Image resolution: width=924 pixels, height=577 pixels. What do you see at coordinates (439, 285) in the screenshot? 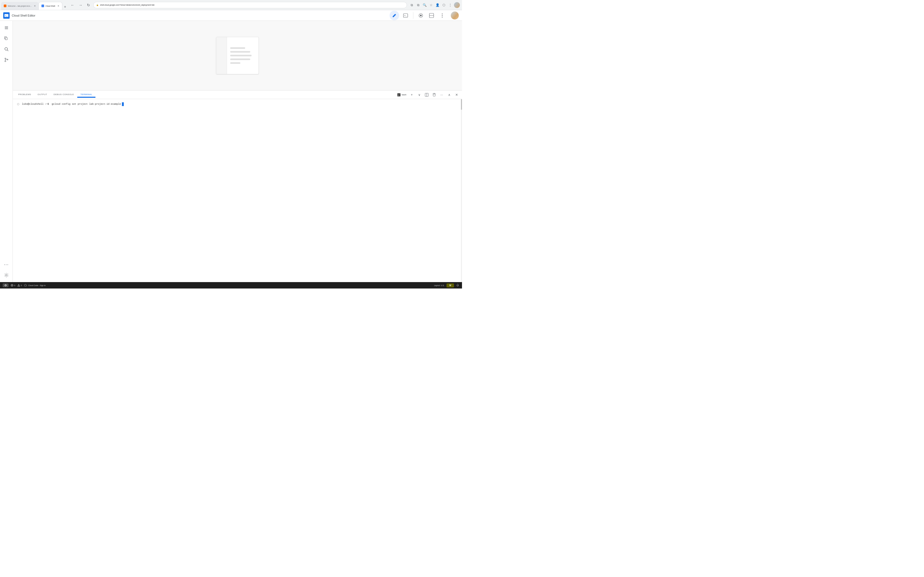
I see `layout-indicator: Layout: U.S.` at bounding box center [439, 285].